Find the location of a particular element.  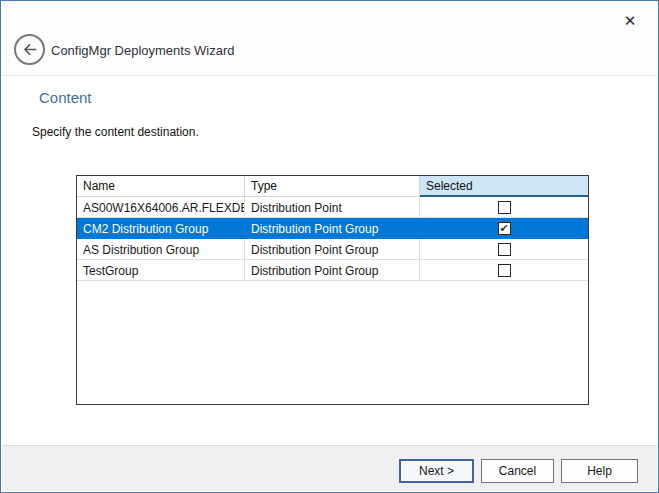

cell-name: CM2 Distribution Group is located at coordinates (161, 228).